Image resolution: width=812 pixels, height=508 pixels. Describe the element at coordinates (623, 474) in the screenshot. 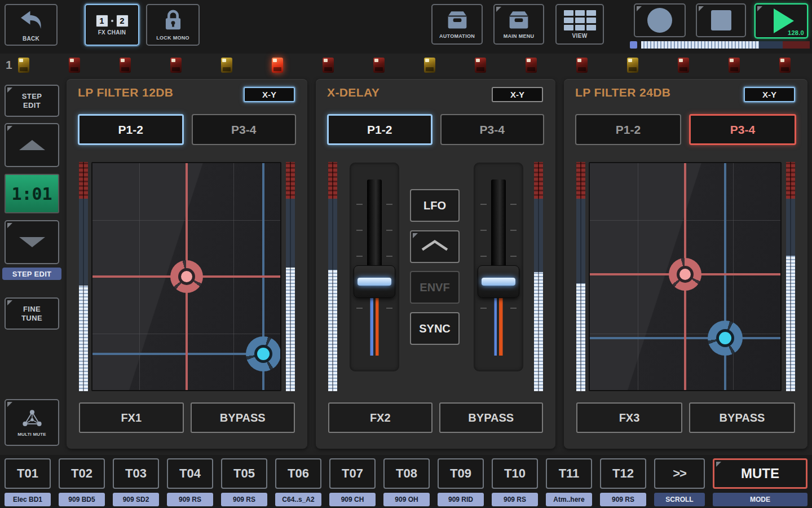

I see `track-button: T12` at that location.